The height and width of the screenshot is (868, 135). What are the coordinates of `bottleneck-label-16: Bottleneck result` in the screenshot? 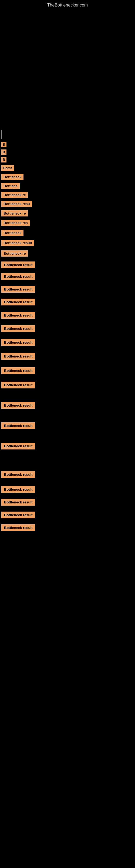 It's located at (18, 289).